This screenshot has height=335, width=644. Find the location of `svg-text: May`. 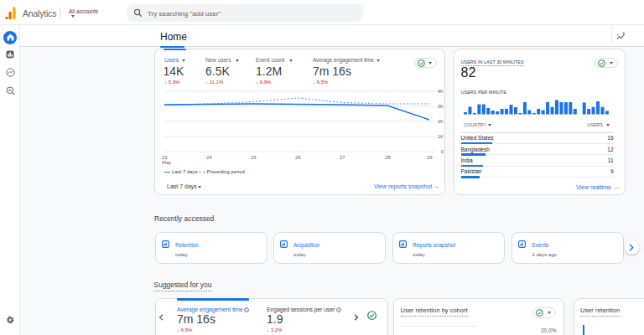

svg-text: May is located at coordinates (166, 162).